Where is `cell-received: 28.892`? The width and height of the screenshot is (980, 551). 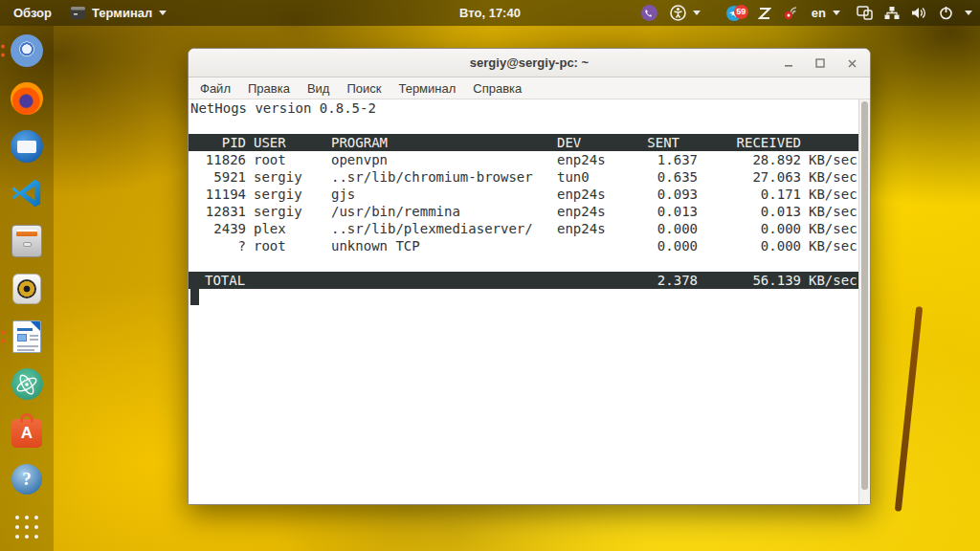
cell-received: 28.892 is located at coordinates (749, 160).